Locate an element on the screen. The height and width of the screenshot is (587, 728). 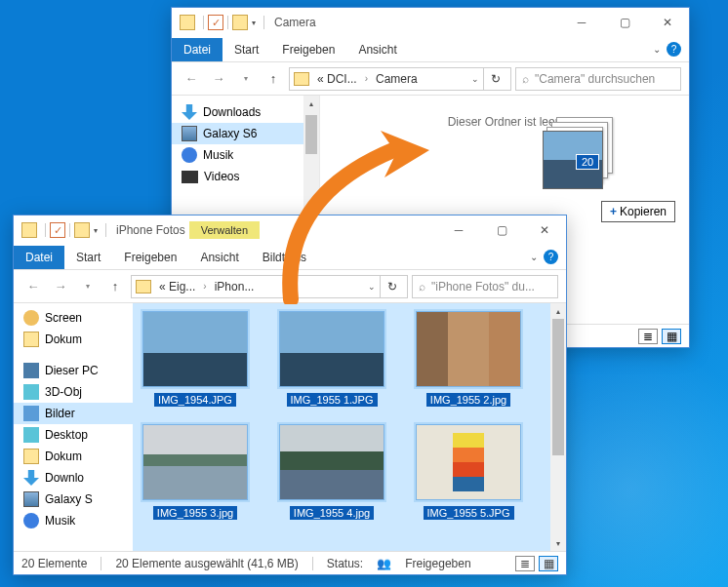
search-input: ⌕ "iPhone Fotos" du... is located at coordinates (485, 287).